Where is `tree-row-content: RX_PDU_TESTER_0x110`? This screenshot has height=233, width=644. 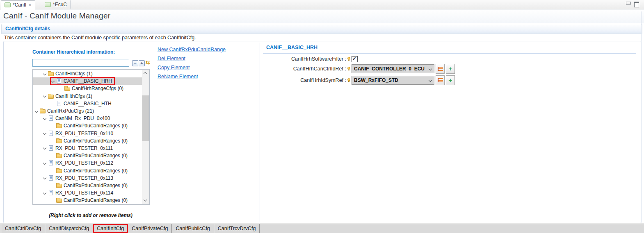 tree-row-content: RX_PDU_TESTER_0x110 is located at coordinates (79, 133).